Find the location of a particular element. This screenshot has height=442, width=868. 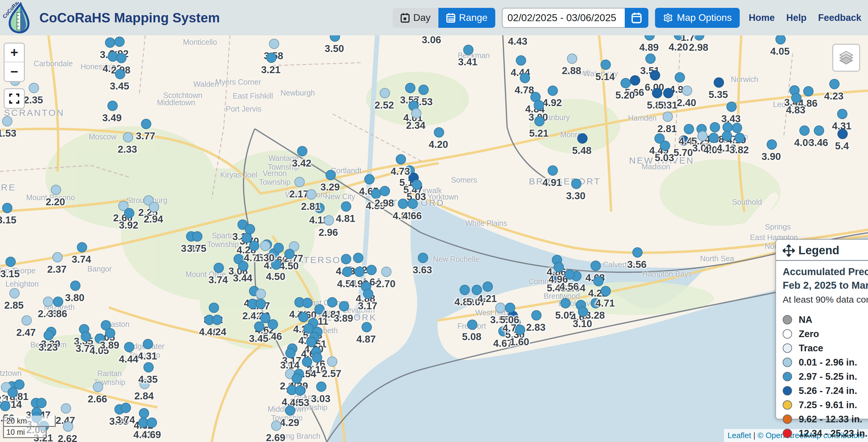

map-options-button: Map Options is located at coordinates (697, 18).